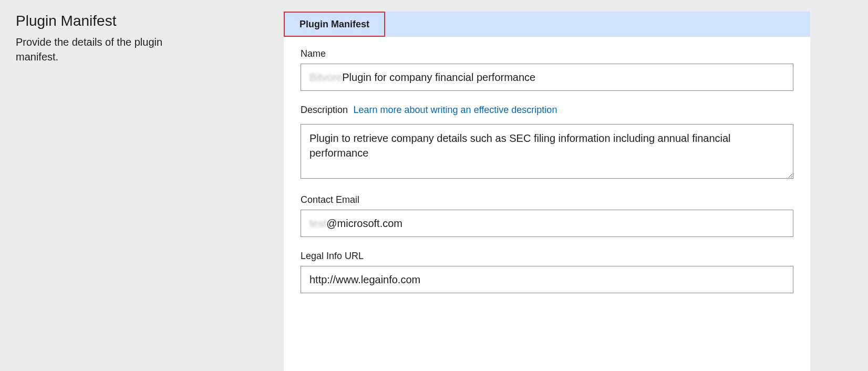 Image resolution: width=868 pixels, height=371 pixels. Describe the element at coordinates (334, 24) in the screenshot. I see `tab-plugin-manifest: Plugin Manifest` at that location.